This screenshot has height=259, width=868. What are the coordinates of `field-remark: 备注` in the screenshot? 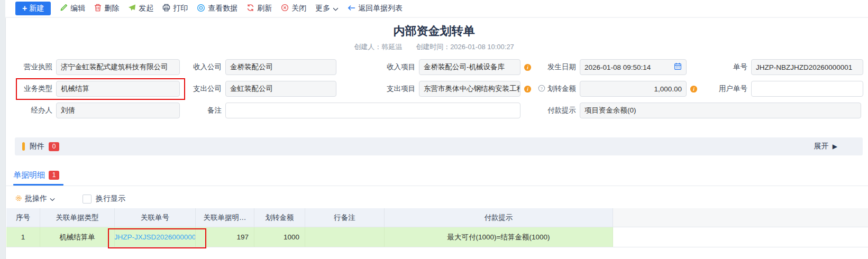 It's located at (353, 110).